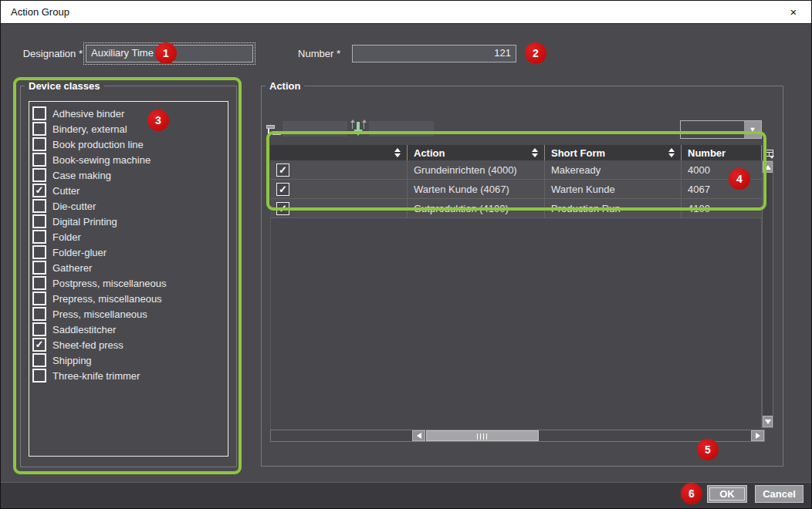  Describe the element at coordinates (476, 153) in the screenshot. I see `column-header-action: Action` at that location.